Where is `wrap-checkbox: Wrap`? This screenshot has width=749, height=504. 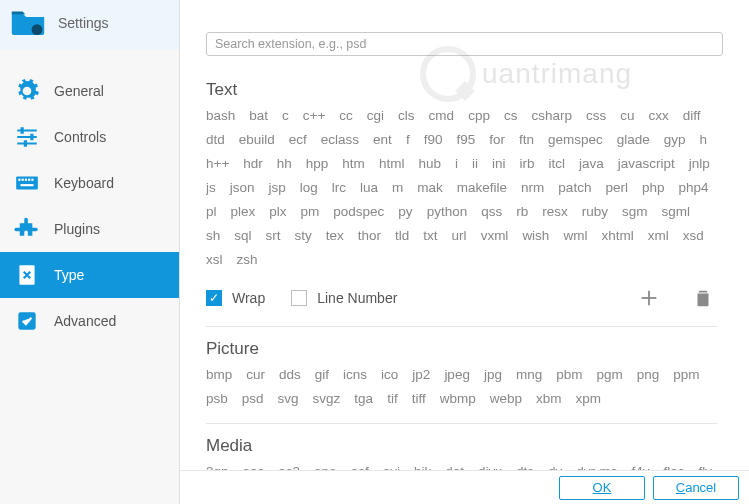
wrap-checkbox: Wrap is located at coordinates (236, 298).